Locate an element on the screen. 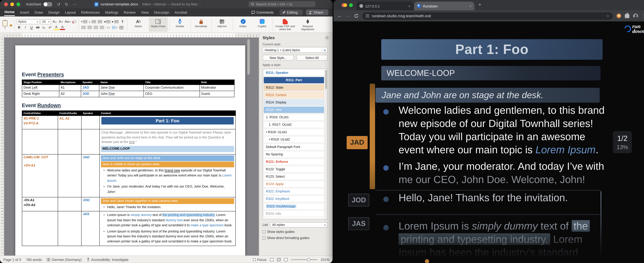 This screenshot has height=263, width=644. table-row: Desk Left A1 JAD Jane Doe Corporate Comm… is located at coordinates (128, 88).